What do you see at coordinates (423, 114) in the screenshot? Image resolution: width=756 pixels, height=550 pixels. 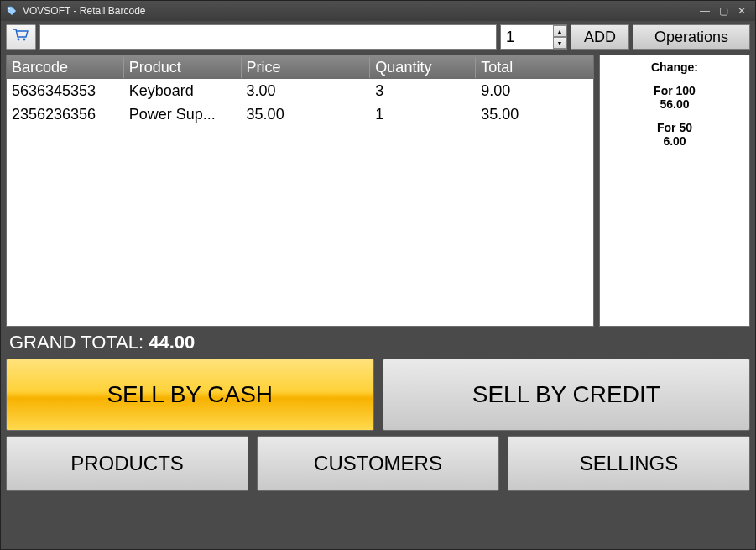 I see `cell-quantity: 1` at bounding box center [423, 114].